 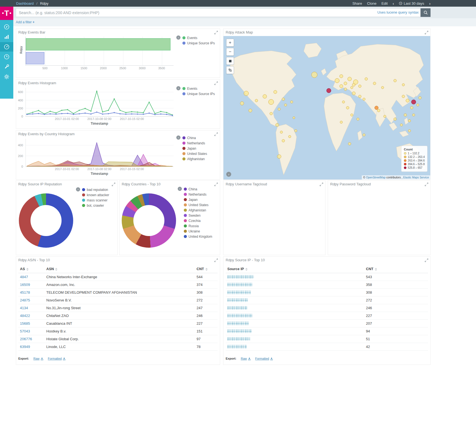 I want to click on as-link: 48422, so click(x=25, y=316).